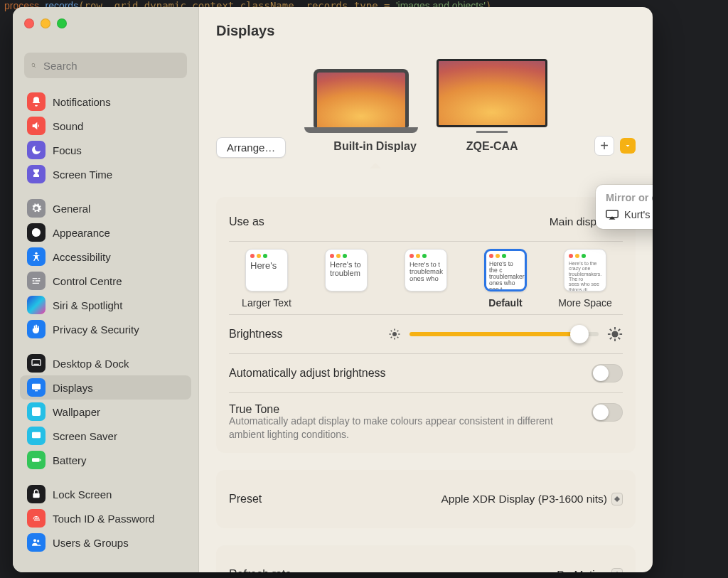 This screenshot has width=728, height=578. What do you see at coordinates (91, 543) in the screenshot?
I see `sidebar-item-label: Users & Groups` at bounding box center [91, 543].